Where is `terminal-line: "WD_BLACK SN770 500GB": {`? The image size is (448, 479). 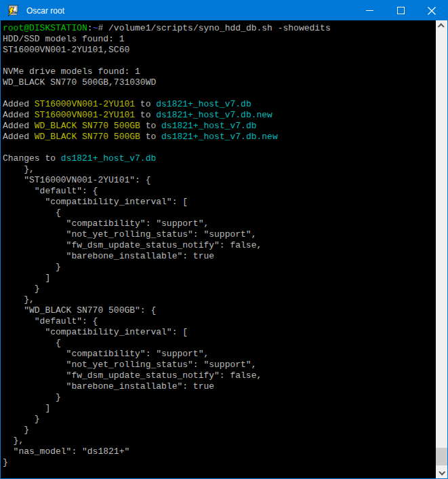
terminal-line: "WD_BLACK SN770 500GB": { is located at coordinates (220, 311).